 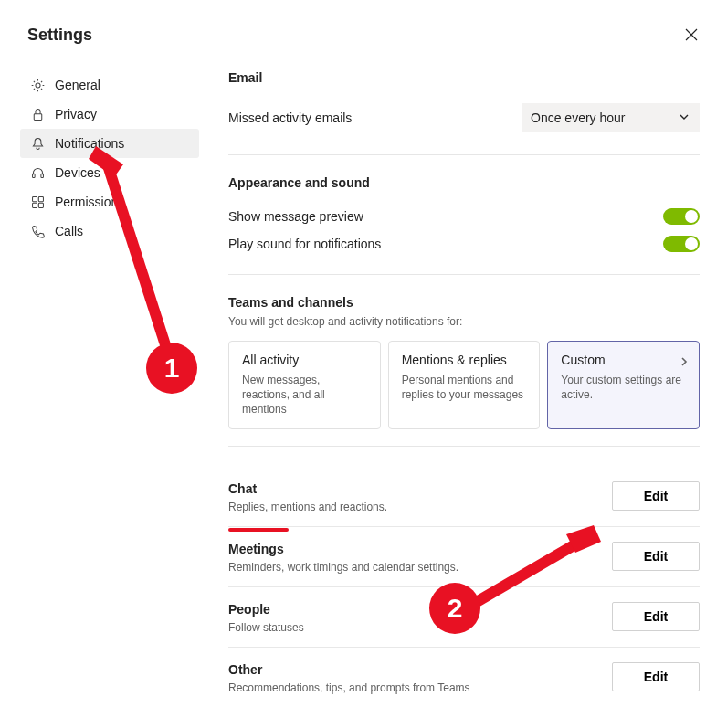 I want to click on mini-desc: Recommendations, tips, and prompts from …, so click(x=349, y=688).